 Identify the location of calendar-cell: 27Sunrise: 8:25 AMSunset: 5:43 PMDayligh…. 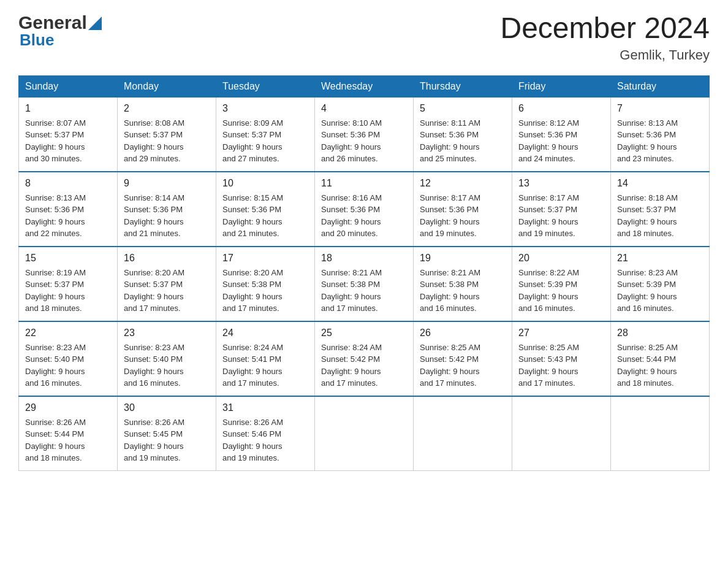
(561, 359).